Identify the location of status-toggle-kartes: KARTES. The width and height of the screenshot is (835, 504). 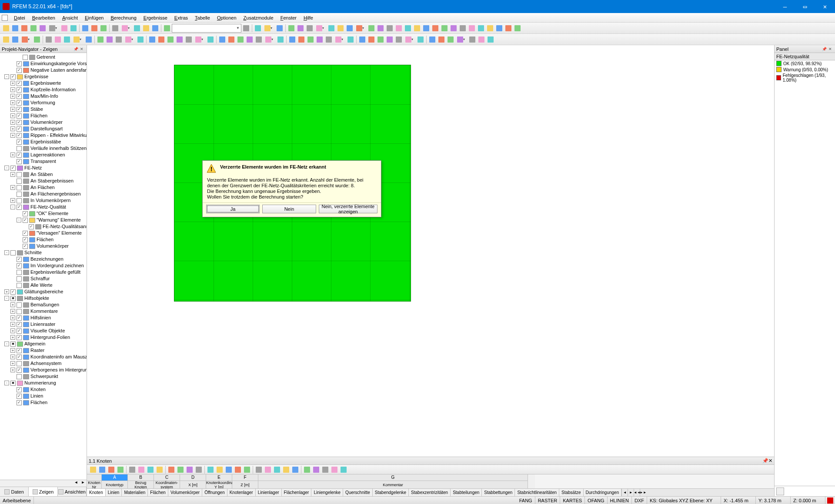
(572, 501).